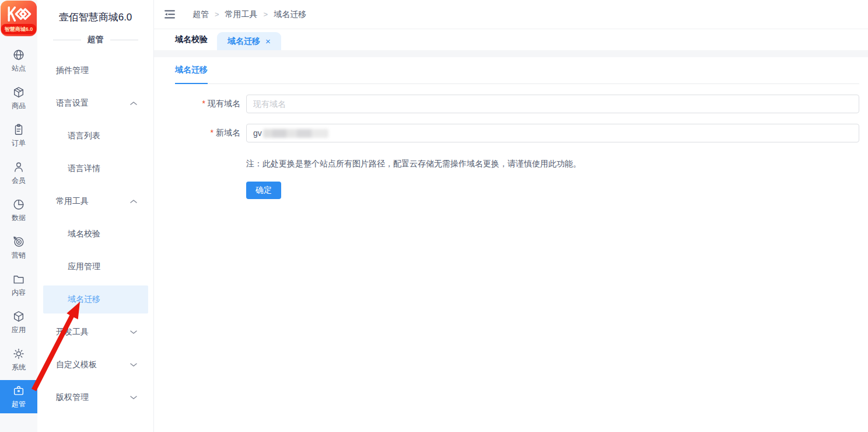 The width and height of the screenshot is (868, 432). What do you see at coordinates (96, 40) in the screenshot?
I see `sidebar-section-label: 超管` at bounding box center [96, 40].